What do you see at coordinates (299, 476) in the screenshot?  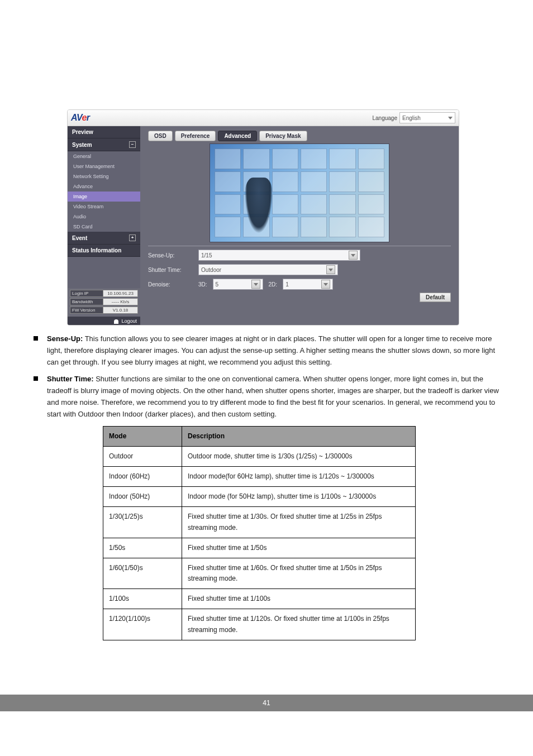 I see `table-cell-description: Indoor mode(for 60Hz lamp), shutter time…` at bounding box center [299, 476].